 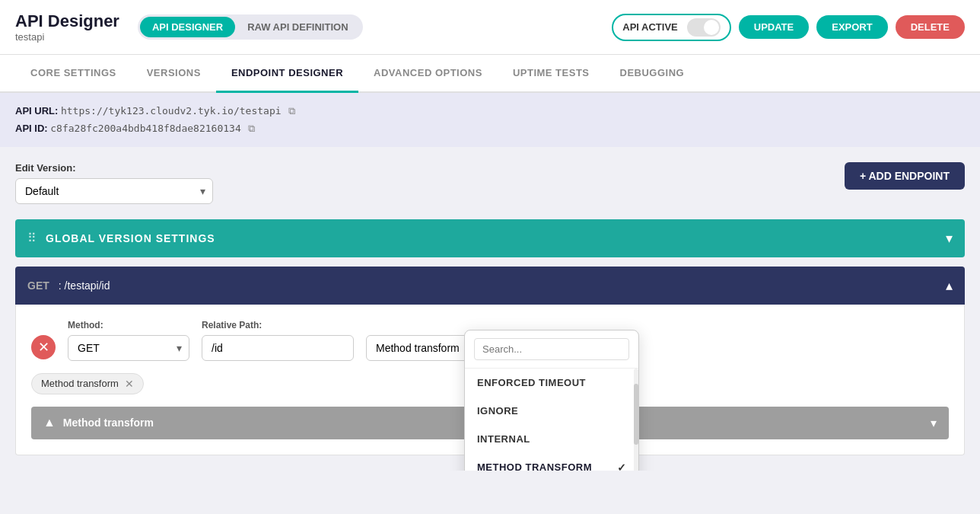 What do you see at coordinates (552, 349) in the screenshot?
I see `dropdown-search-input` at bounding box center [552, 349].